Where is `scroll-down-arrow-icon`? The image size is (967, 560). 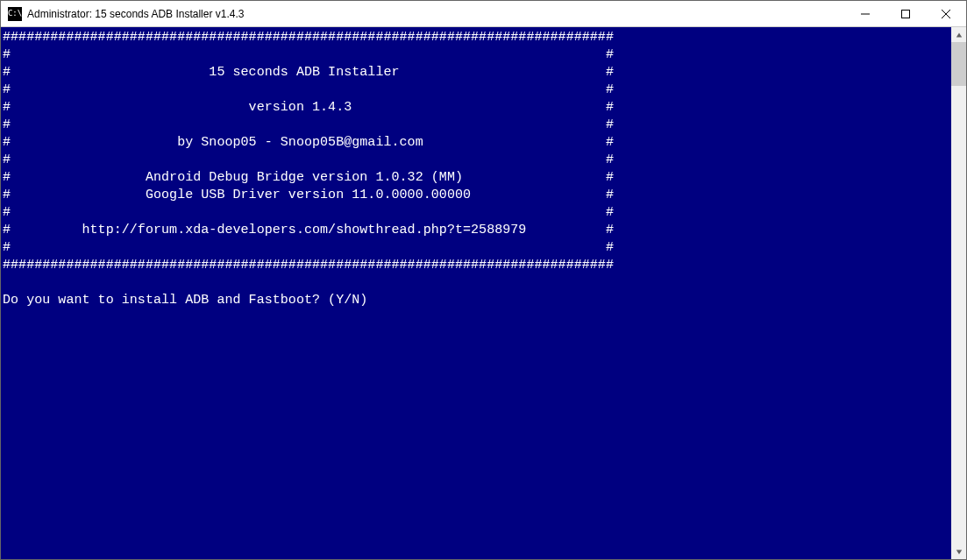
scroll-down-arrow-icon is located at coordinates (959, 552).